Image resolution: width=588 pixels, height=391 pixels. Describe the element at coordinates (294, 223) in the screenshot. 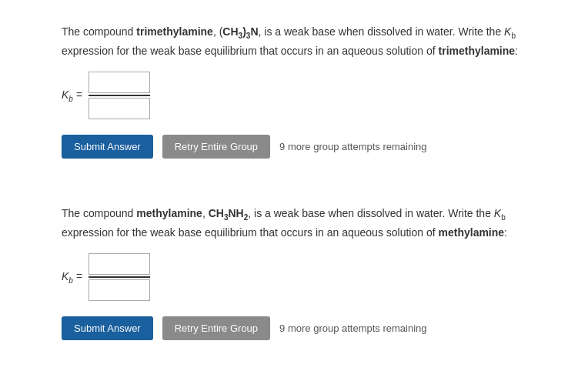

I see `problem-2-text: The compound methylamine, CH3NH2, is a w…` at that location.